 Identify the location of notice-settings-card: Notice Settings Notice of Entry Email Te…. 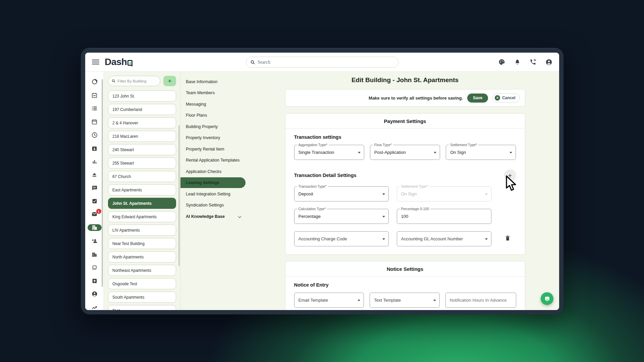
(405, 286).